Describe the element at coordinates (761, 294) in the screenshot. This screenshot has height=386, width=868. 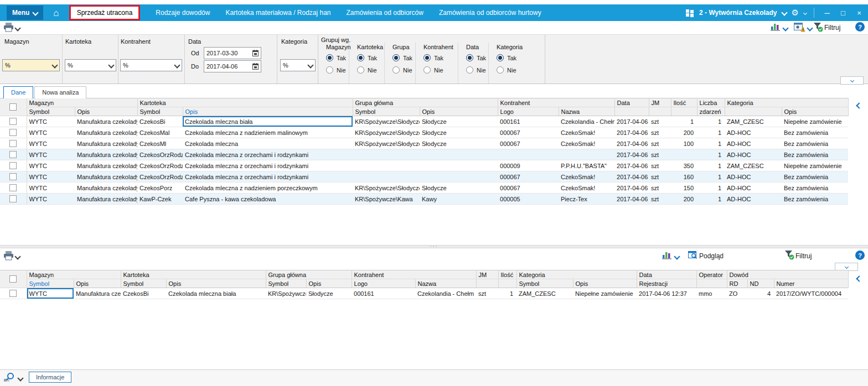
I see `cell: 4` at that location.